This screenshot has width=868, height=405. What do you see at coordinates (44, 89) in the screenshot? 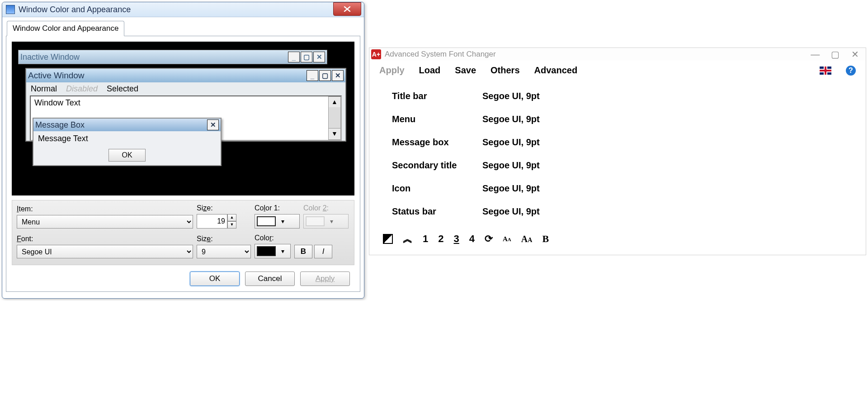
I see `menu-item-normal: Normal` at bounding box center [44, 89].